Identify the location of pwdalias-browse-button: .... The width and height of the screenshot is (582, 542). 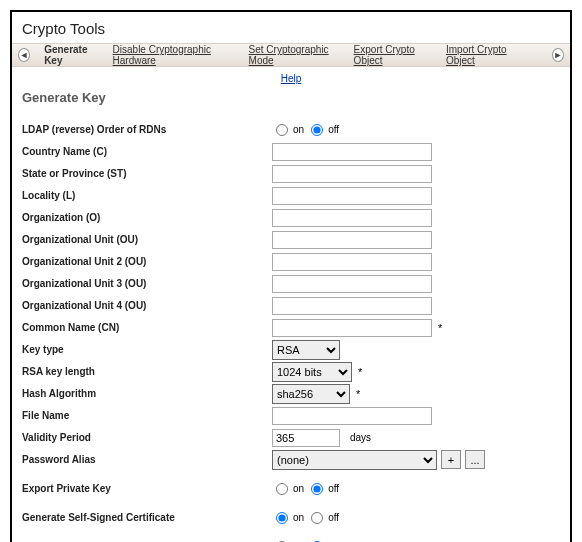
(475, 460).